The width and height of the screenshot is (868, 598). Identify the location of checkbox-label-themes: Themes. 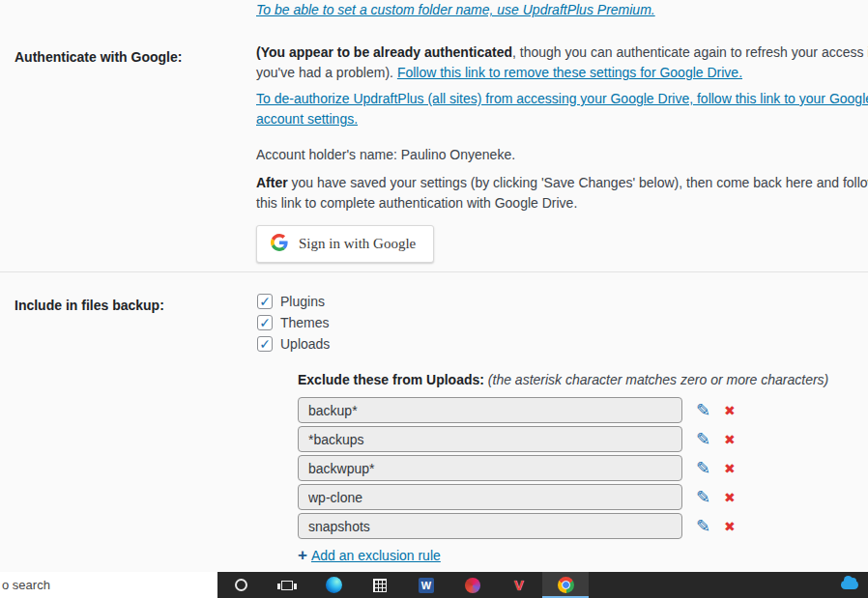
(305, 323).